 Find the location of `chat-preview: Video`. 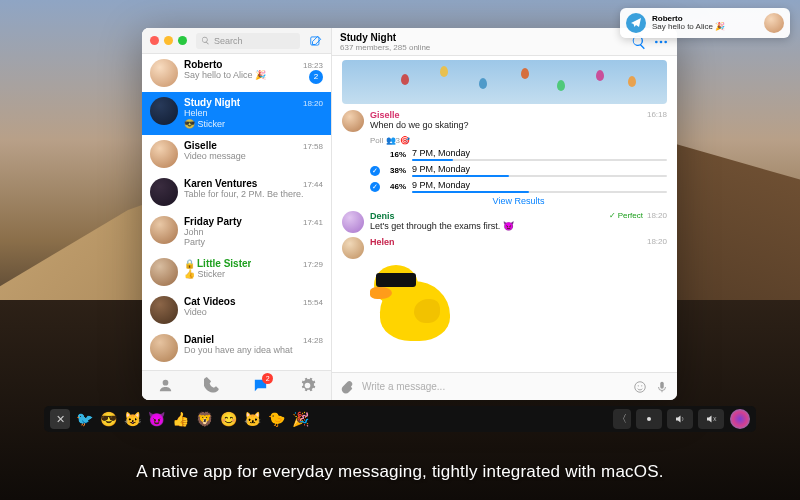

chat-preview: Video is located at coordinates (254, 312).